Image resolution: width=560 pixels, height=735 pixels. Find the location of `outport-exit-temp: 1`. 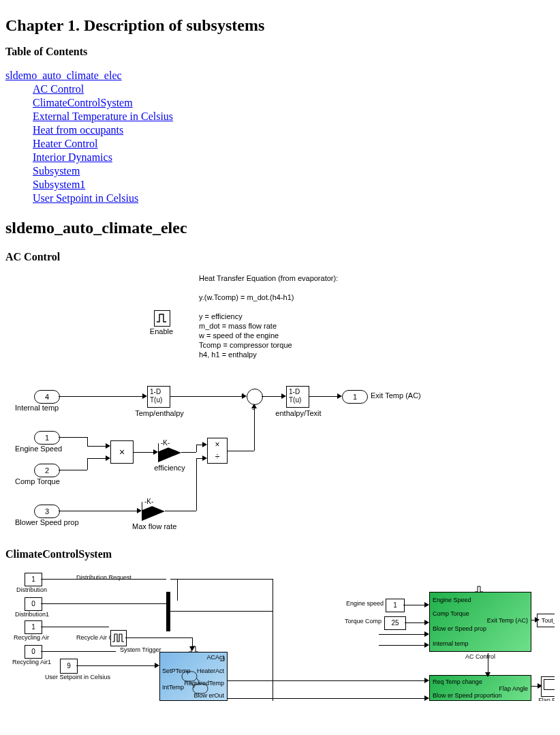

outport-exit-temp: 1 is located at coordinates (355, 397).